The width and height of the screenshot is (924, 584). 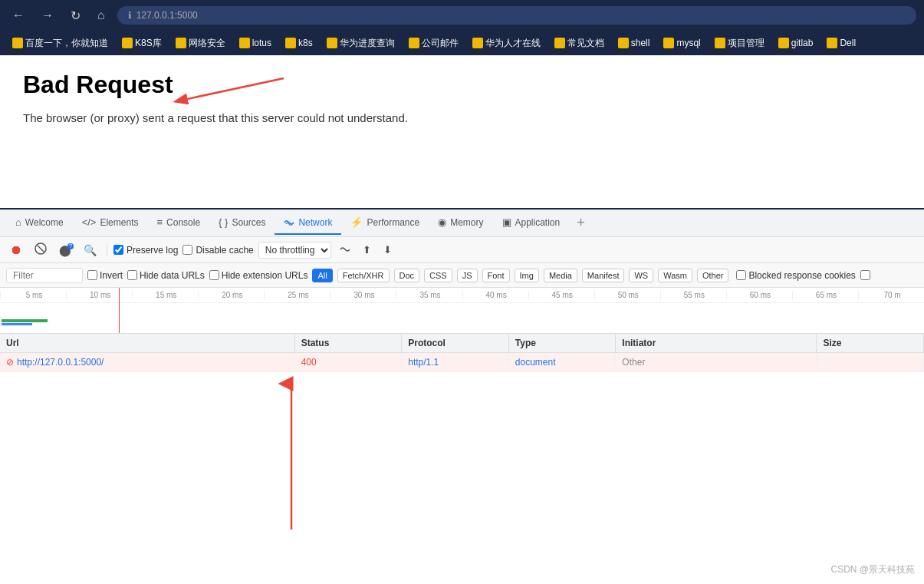 What do you see at coordinates (455, 343) in the screenshot?
I see `col-header-protocol: Protocol` at bounding box center [455, 343].